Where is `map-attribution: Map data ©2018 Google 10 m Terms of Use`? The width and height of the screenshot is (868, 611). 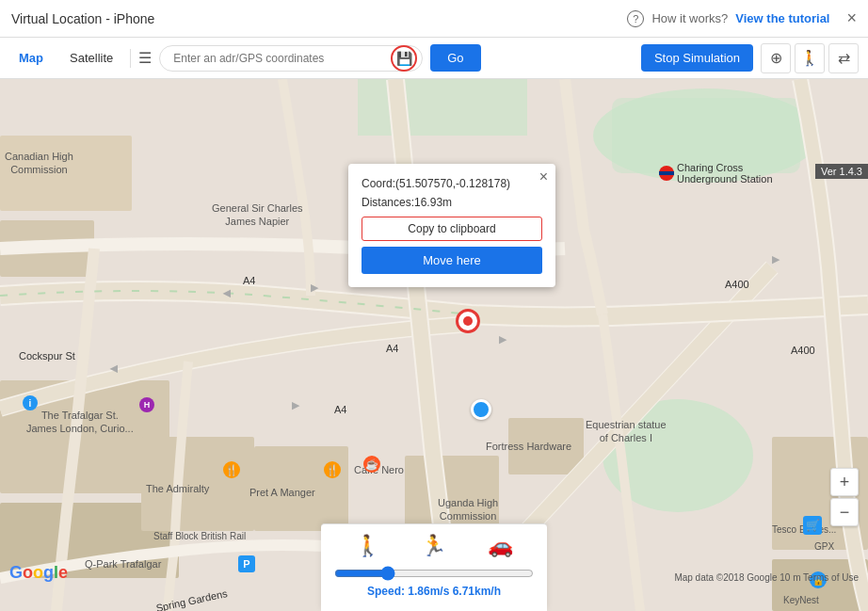
map-attribution: Map data ©2018 Google 10 m Terms of Use is located at coordinates (766, 578).